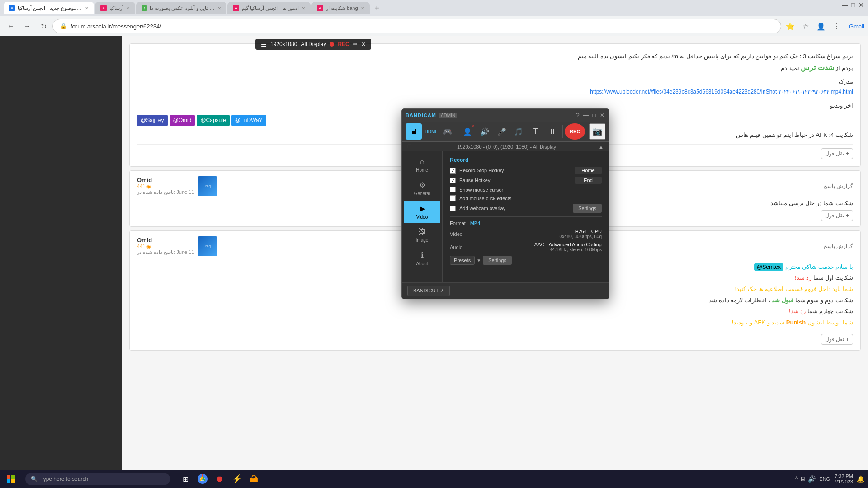 Image resolution: width=868 pixels, height=488 pixels. What do you see at coordinates (821, 26) in the screenshot?
I see `profile-button: 👤` at bounding box center [821, 26].